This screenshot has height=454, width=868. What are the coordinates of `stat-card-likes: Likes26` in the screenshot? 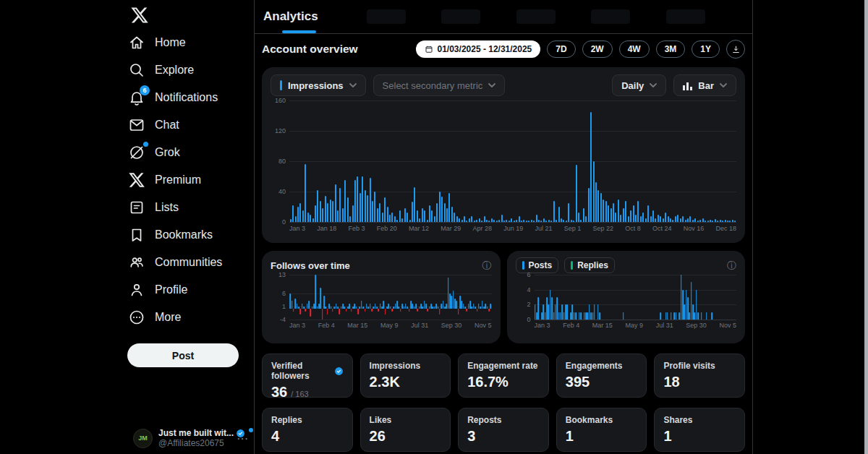 It's located at (406, 429).